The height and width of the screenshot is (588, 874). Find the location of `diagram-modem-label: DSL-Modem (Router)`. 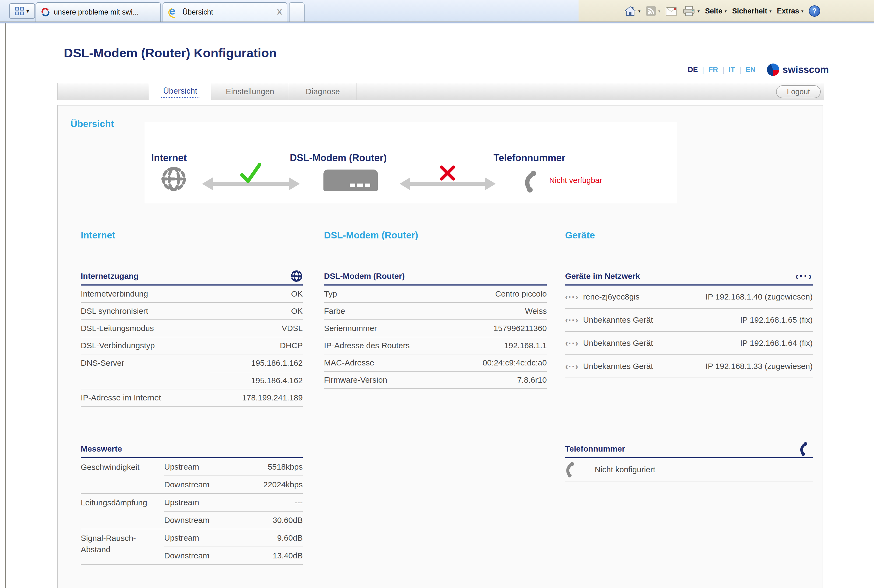

diagram-modem-label: DSL-Modem (Router) is located at coordinates (338, 158).